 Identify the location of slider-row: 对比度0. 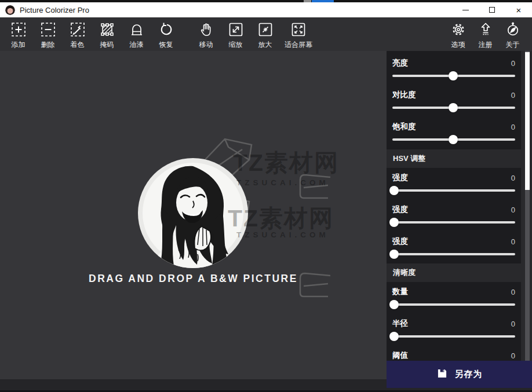
(454, 98).